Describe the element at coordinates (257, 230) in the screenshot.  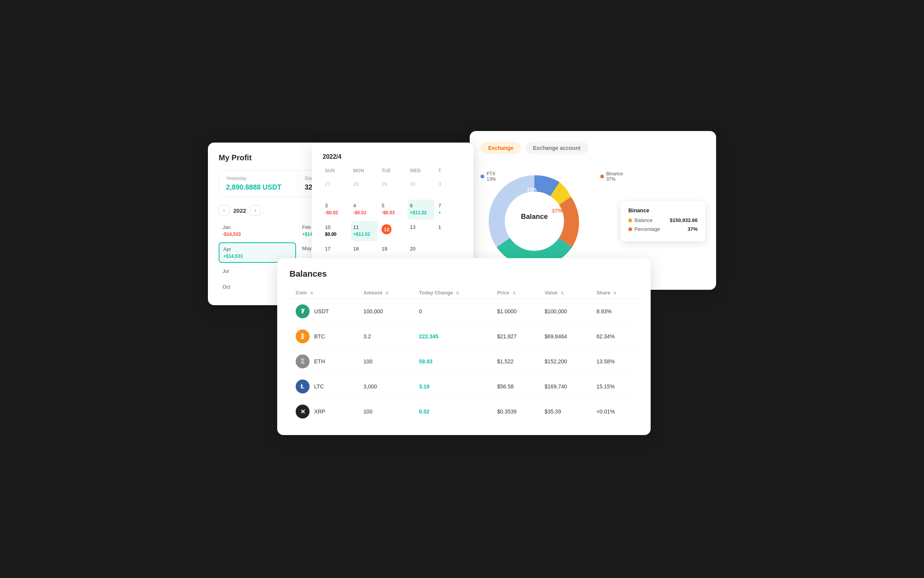
I see `month-cell-jan: Jan -$14,533` at that location.